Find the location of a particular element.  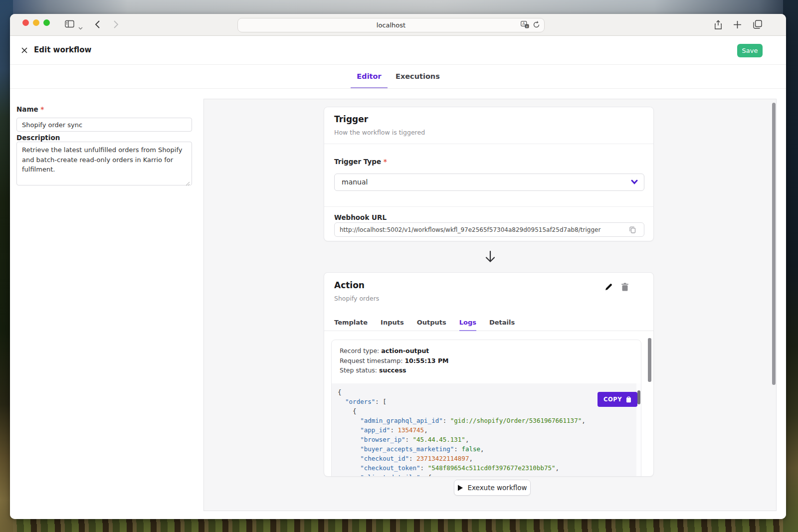

share-icon is located at coordinates (718, 26).